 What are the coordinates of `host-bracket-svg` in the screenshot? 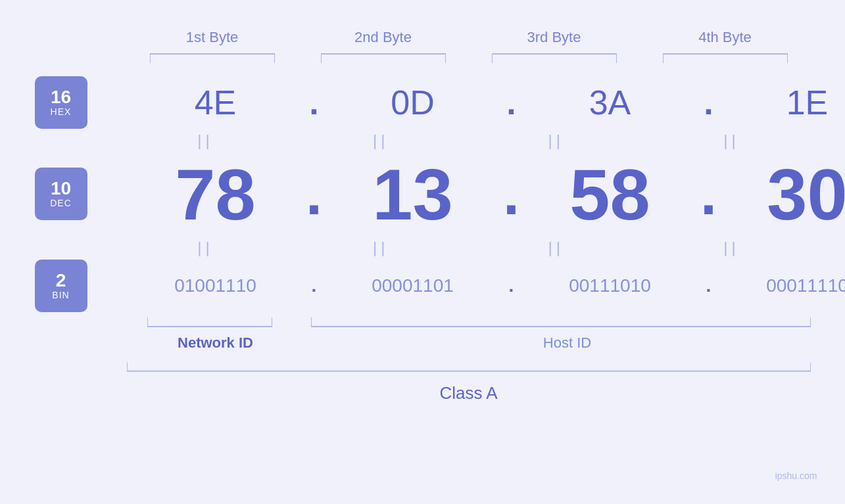 It's located at (561, 323).